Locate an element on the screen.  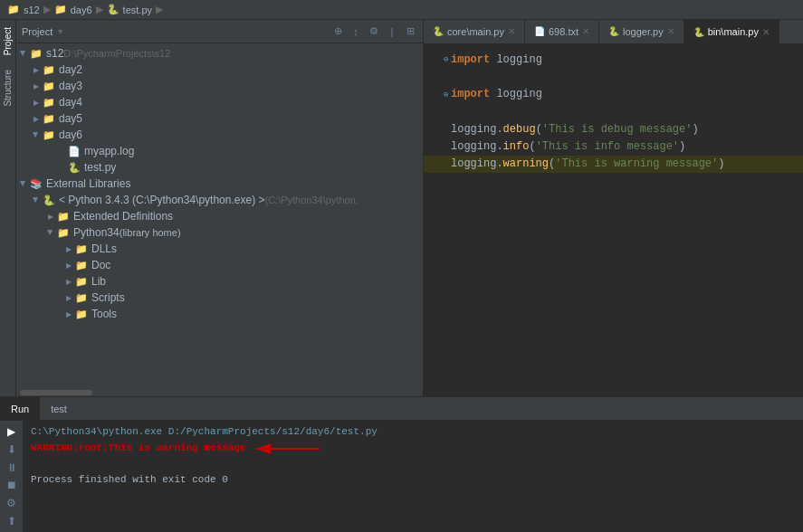
arrow-day2: ▶ is located at coordinates (36, 70).